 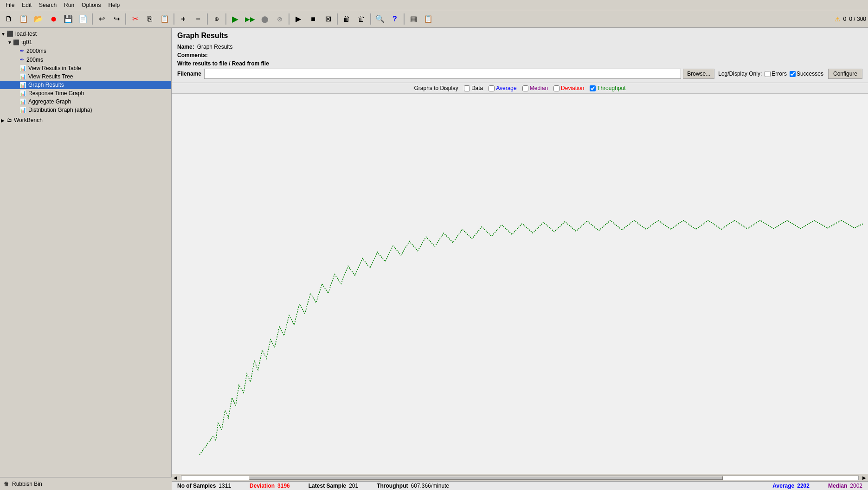 I want to click on sidebar-item-aggregate-graph: 📊 Aggregate Graph, so click(x=85, y=102).